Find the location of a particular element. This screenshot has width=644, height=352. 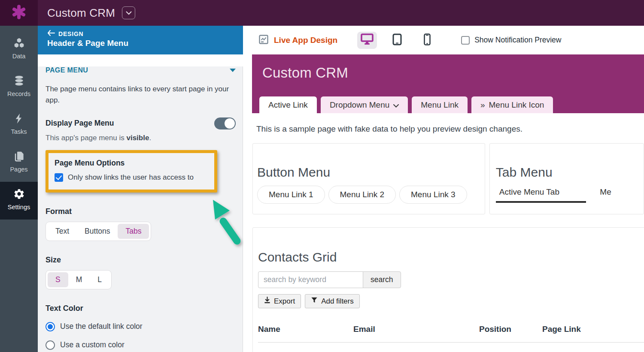

access-checkbox-row: Only show links the user has access to is located at coordinates (131, 178).